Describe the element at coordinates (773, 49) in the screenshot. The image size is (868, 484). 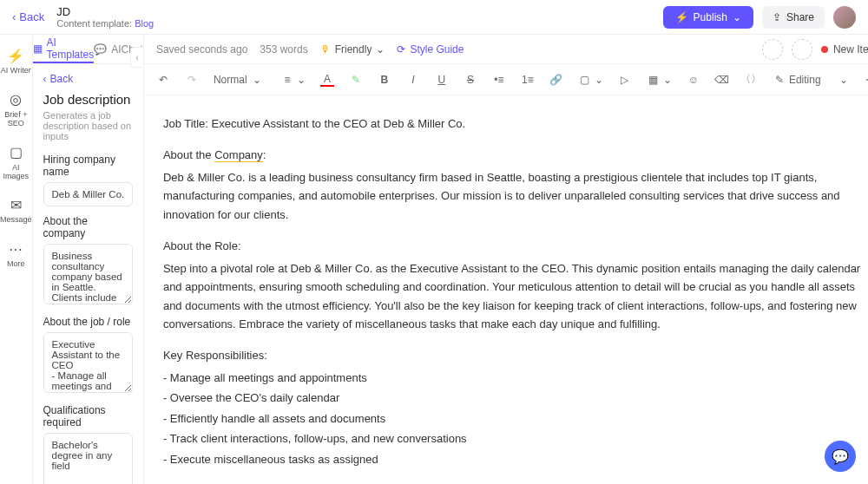
I see `add-avatar-placeholder` at that location.